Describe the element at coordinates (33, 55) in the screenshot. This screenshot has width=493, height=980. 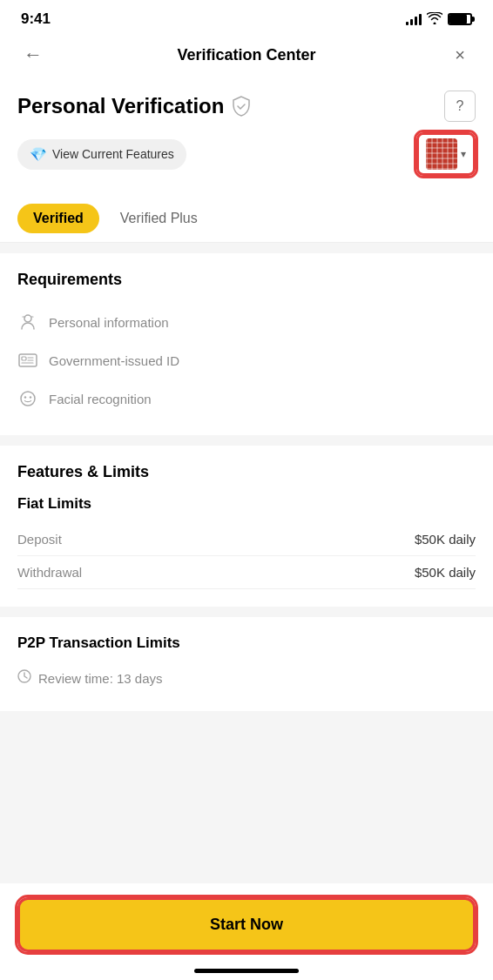
I see `back-button: ←` at that location.